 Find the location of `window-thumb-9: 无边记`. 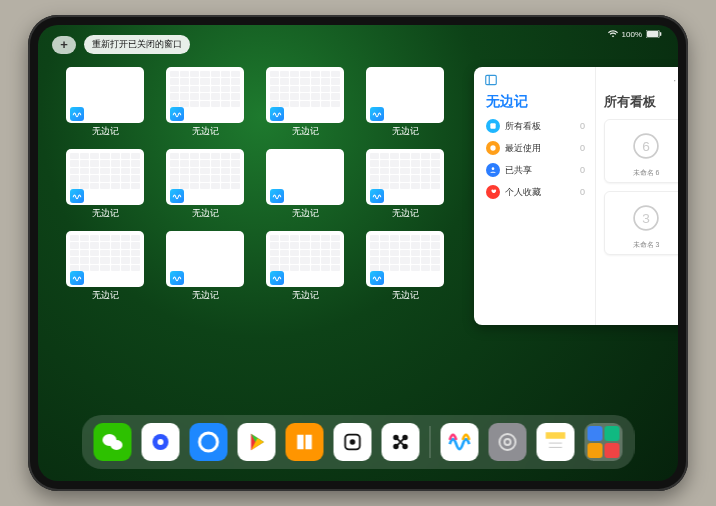

window-thumb-9: 无边记 is located at coordinates (205, 270).